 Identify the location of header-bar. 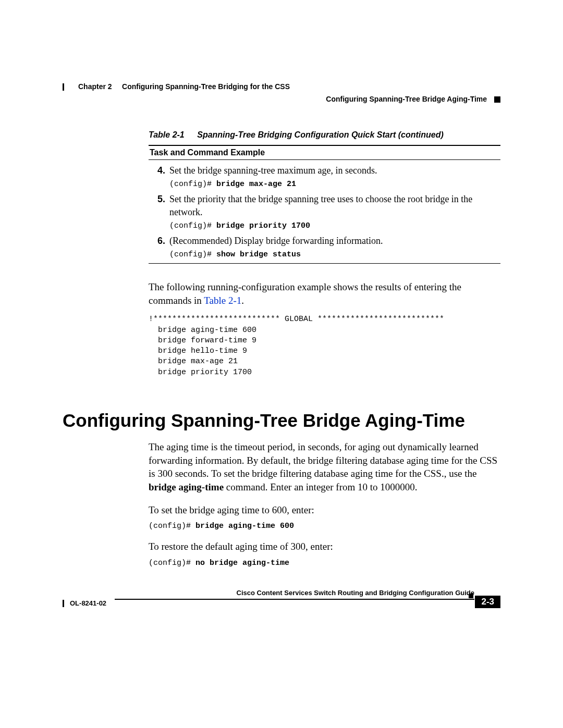
(64, 87).